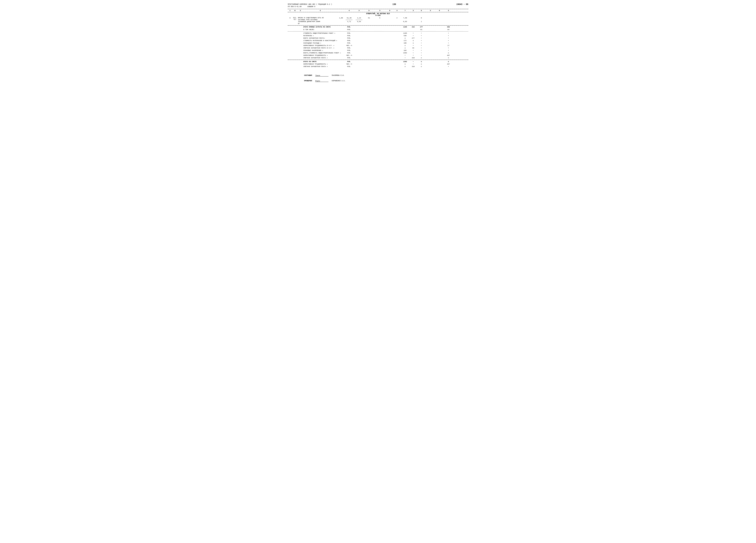  I want to click on col-h-8: 8, so click(421, 11).